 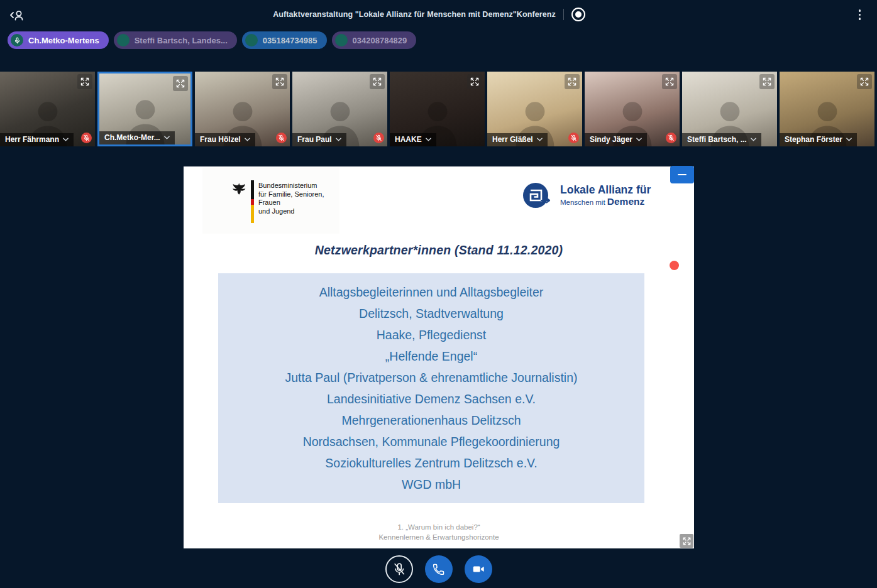 I want to click on video-camera-icon, so click(x=478, y=569).